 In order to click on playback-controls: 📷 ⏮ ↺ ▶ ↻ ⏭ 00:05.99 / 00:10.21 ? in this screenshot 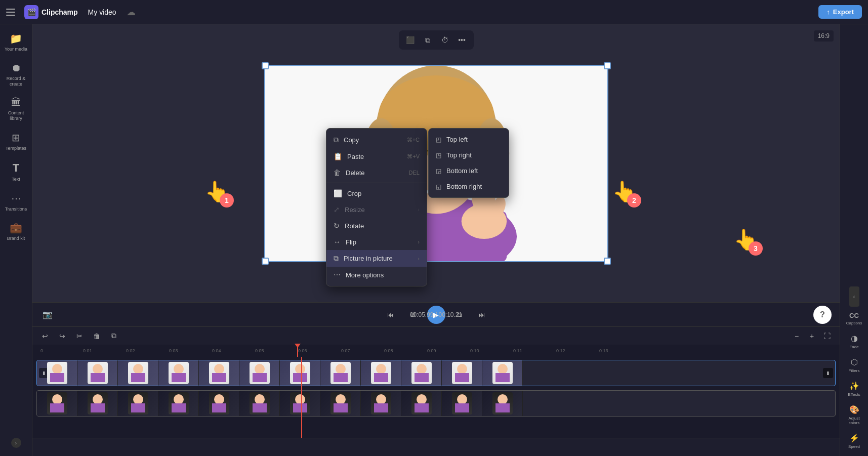, I will do `click(436, 314)`.